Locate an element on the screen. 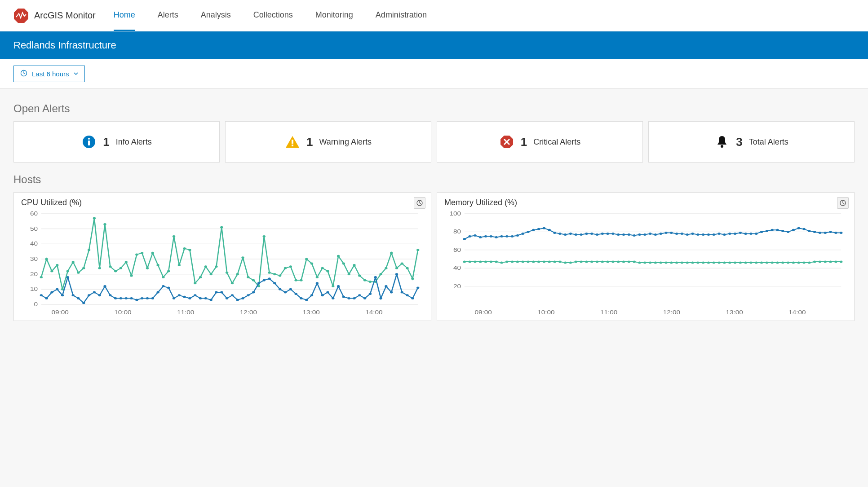  cpu-chart-time-button is located at coordinates (420, 203).